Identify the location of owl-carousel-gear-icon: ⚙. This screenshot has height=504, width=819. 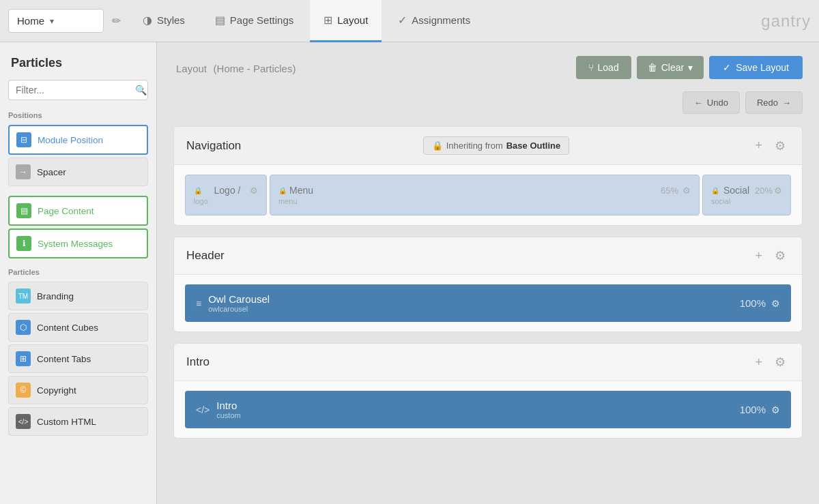
(775, 303).